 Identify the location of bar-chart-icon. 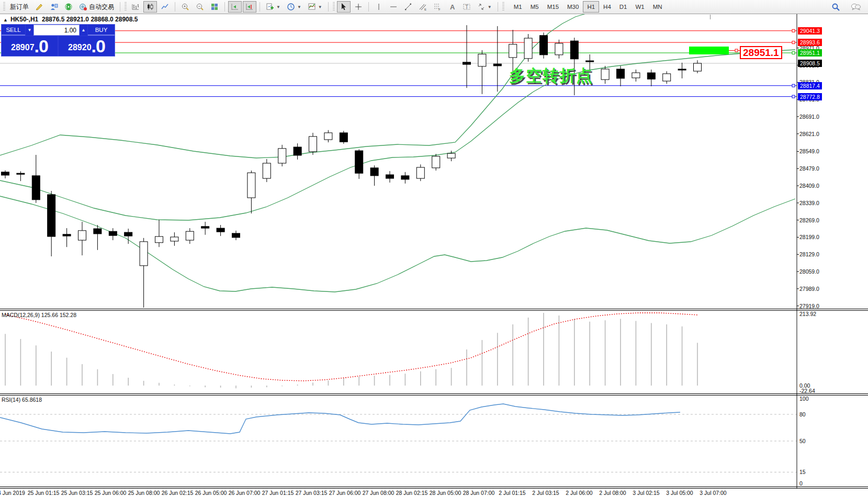
(136, 7).